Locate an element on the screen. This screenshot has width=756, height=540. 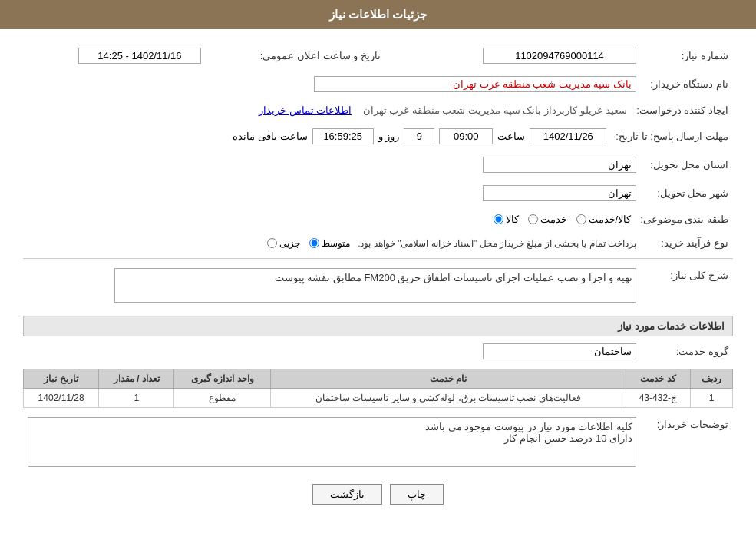
deadline-cell: ساعت روز و ساعت باقی مانده is located at coordinates (317, 137).